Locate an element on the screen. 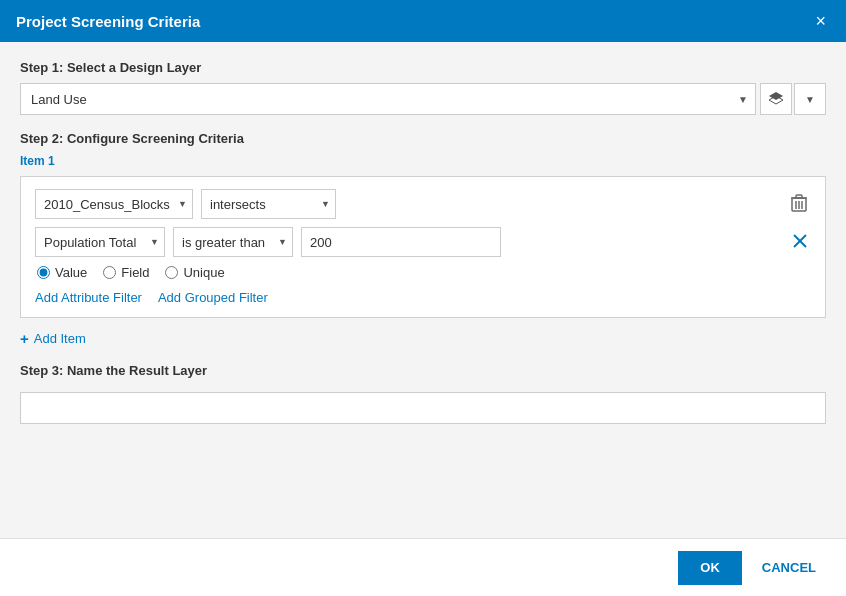  step3-label: Step 3: Name the Result Layer is located at coordinates (423, 370).